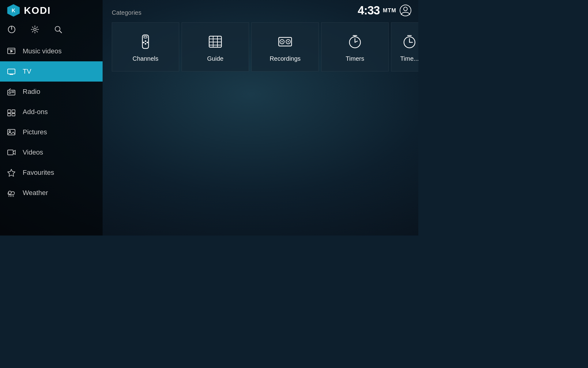  Describe the element at coordinates (390, 10) in the screenshot. I see `mtm-icon: MTM` at that location.